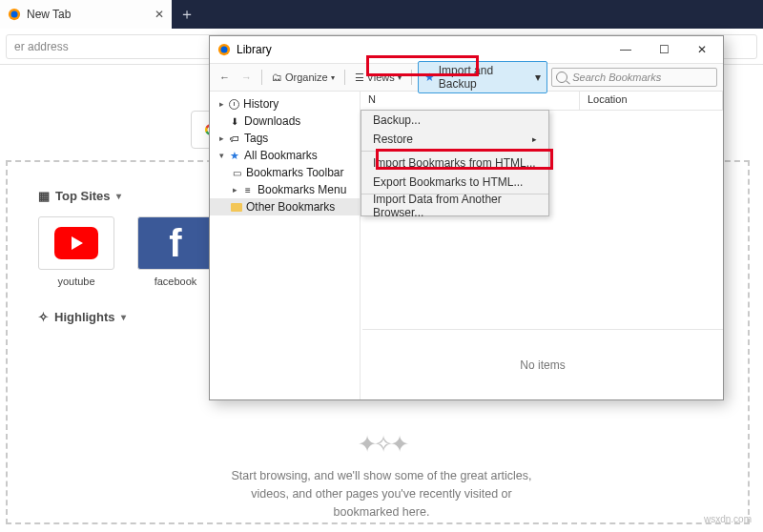 This screenshot has width=763, height=532. What do you see at coordinates (225, 77) in the screenshot?
I see `back-button: ←` at bounding box center [225, 77].